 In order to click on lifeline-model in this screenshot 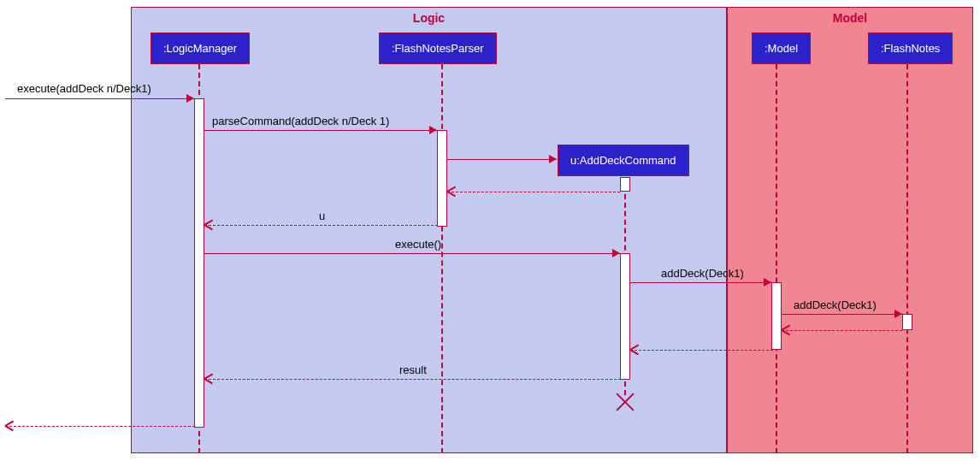, I will do `click(776, 258)`.